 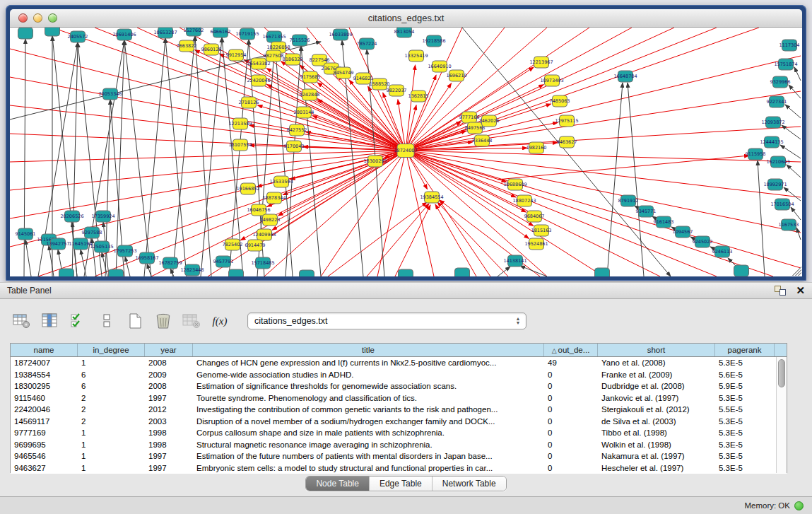 I want to click on graph-node: 9345771, so click(x=646, y=211).